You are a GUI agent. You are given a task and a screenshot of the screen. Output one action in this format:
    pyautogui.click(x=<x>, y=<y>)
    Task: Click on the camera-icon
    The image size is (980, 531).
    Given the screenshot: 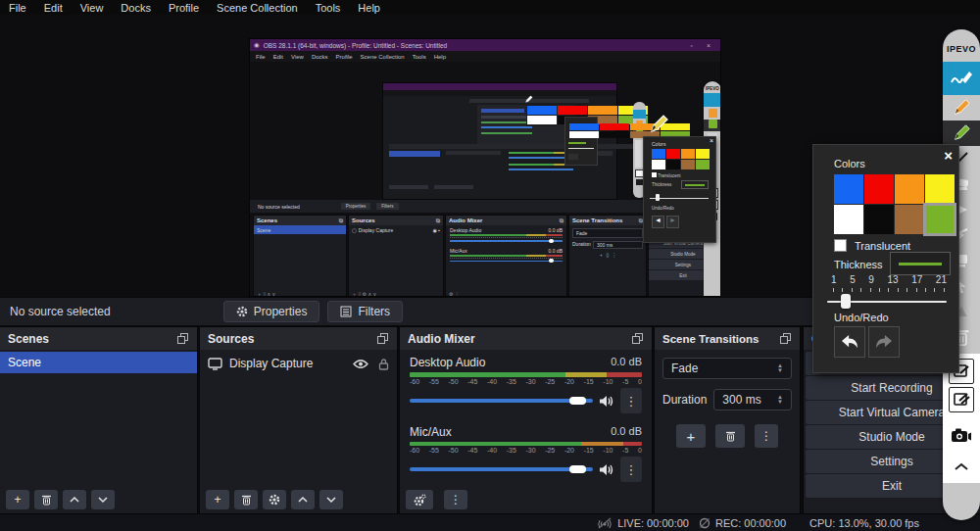 What is the action you would take?
    pyautogui.click(x=961, y=435)
    